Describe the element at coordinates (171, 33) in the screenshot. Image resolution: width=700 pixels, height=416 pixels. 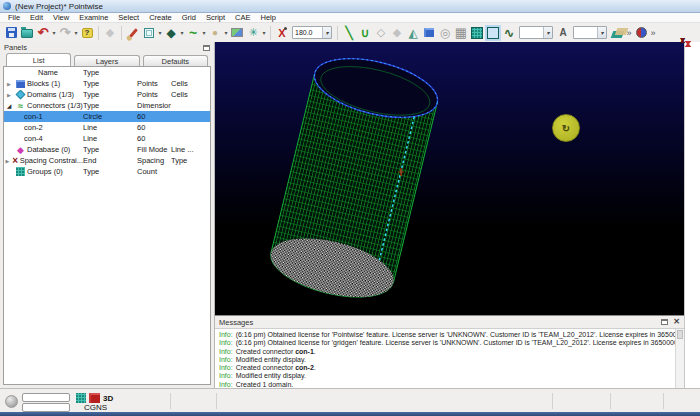
I see `cae-solver-button` at that location.